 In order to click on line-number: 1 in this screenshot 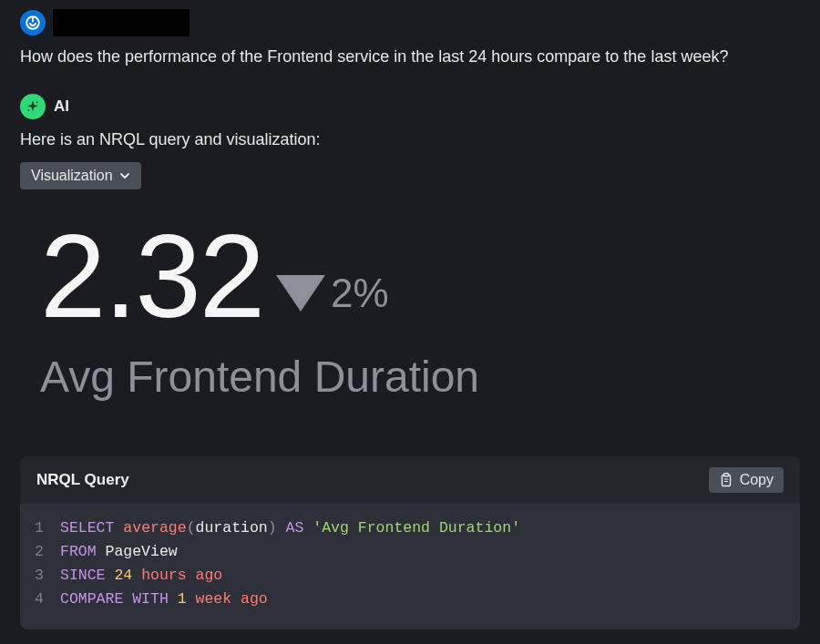, I will do `click(45, 528)`.